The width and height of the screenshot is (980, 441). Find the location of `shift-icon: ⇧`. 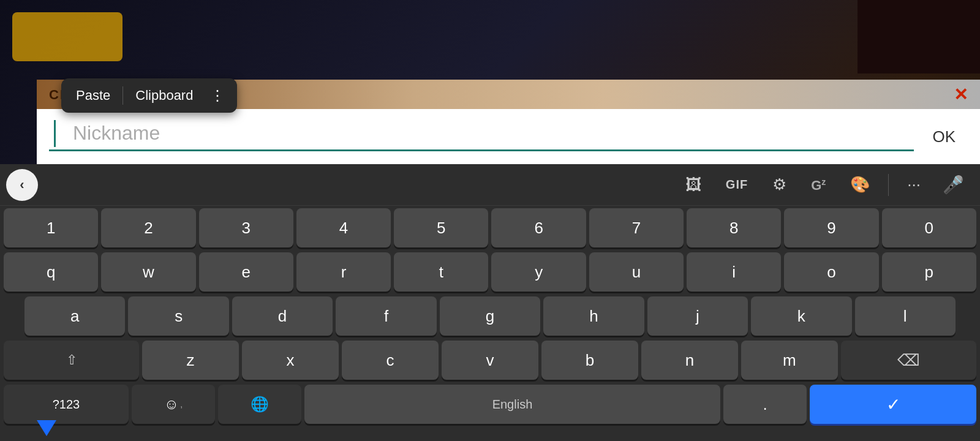

shift-icon: ⇧ is located at coordinates (72, 360).